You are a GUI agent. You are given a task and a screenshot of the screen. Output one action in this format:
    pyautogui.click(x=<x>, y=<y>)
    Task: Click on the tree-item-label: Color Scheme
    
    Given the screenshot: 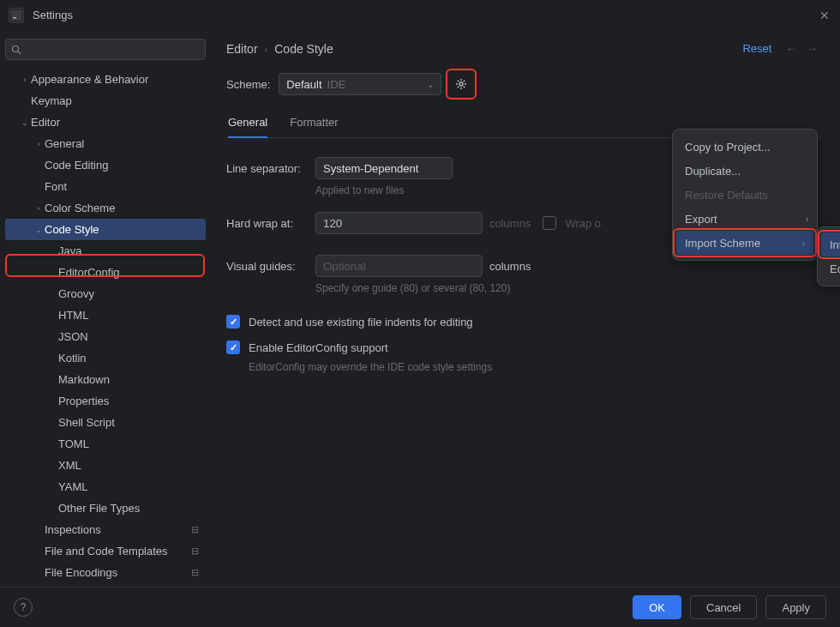 What is the action you would take?
    pyautogui.click(x=80, y=208)
    